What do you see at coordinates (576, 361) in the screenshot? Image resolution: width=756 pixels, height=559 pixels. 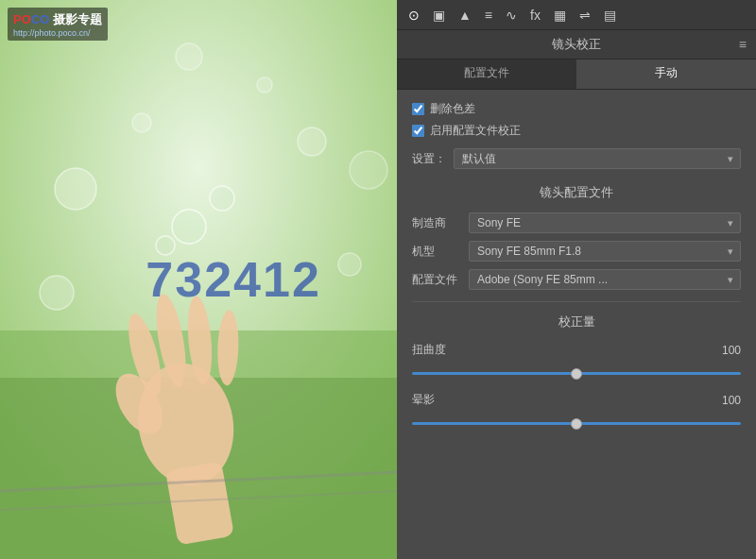 I see `distortion-section: 扭曲度 100` at bounding box center [576, 361].